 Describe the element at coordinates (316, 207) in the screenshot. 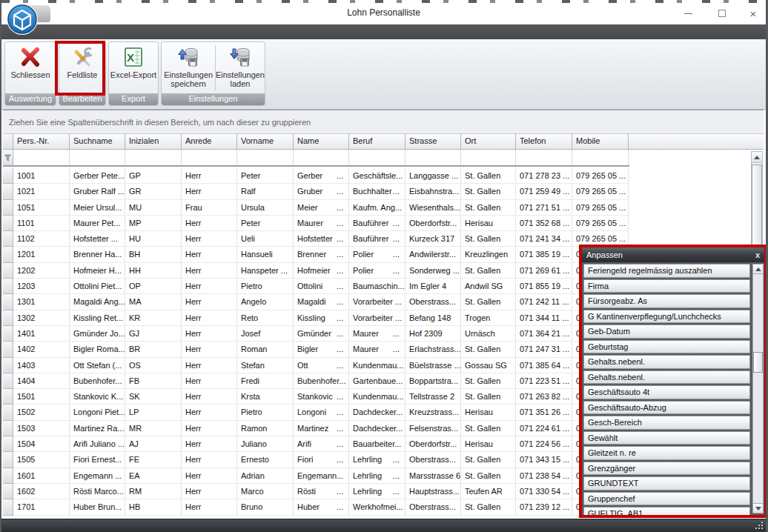

I see `table-row: 1051Meier Ursul...MUFrauUrsulaMeier...Ka…` at that location.